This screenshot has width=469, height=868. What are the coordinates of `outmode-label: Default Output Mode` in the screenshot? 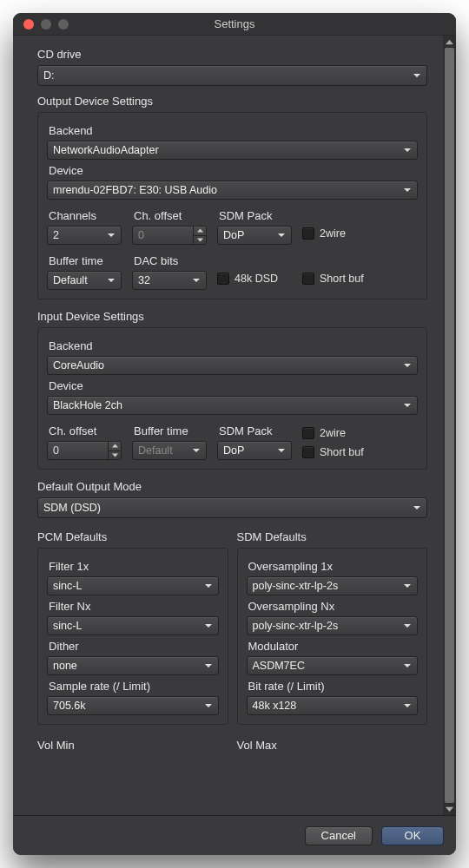 It's located at (233, 486).